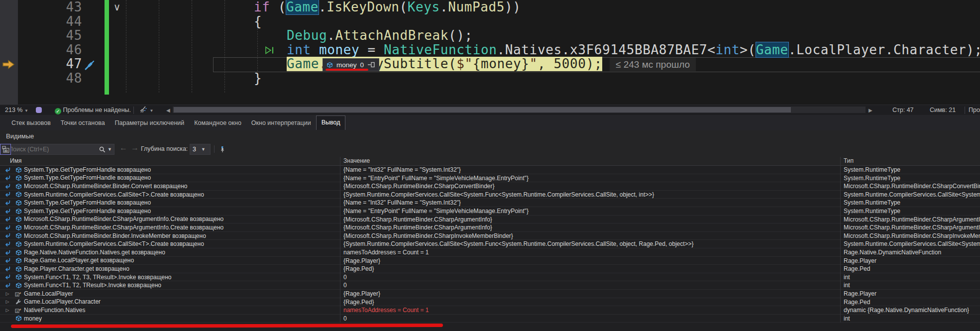 The width and height of the screenshot is (980, 331). Describe the element at coordinates (52, 149) in the screenshot. I see `search-input` at that location.